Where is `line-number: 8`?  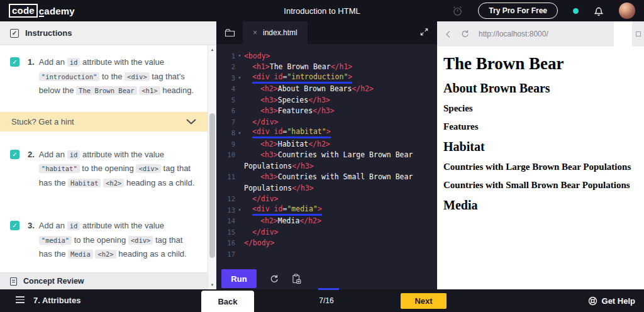
line-number: 8 is located at coordinates (228, 133).